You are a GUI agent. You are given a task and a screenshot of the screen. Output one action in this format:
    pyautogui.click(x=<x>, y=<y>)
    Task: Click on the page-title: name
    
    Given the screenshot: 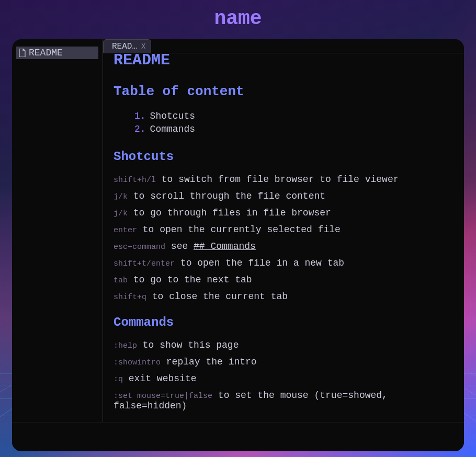 What is the action you would take?
    pyautogui.click(x=238, y=20)
    